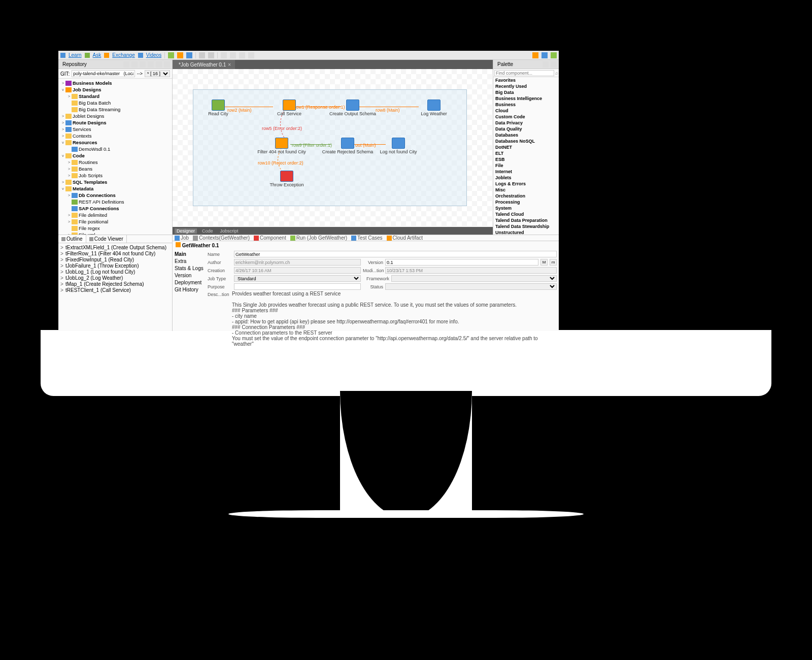 Image resolution: width=812 pixels, height=660 pixels. Describe the element at coordinates (526, 190) in the screenshot. I see `palette-item: Misc` at that location.